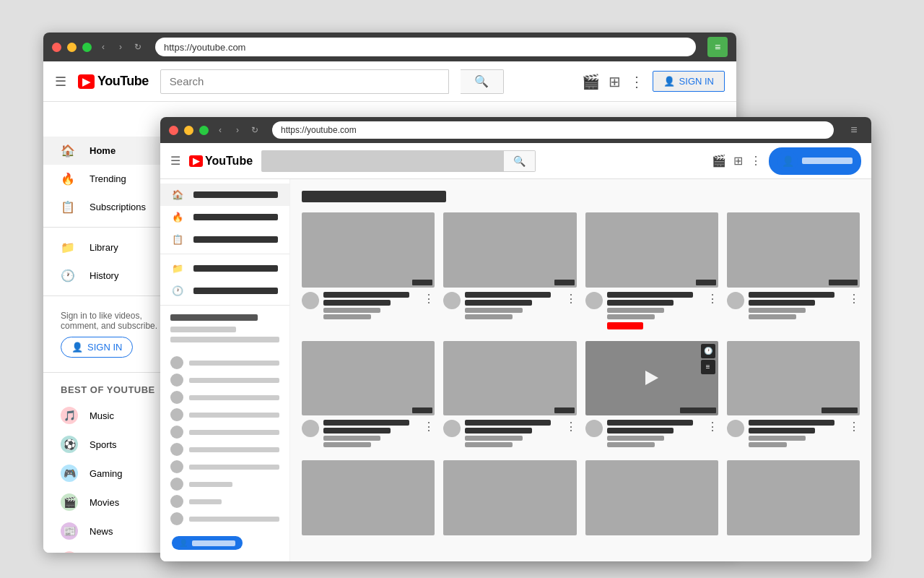 Image resolution: width=924 pixels, height=578 pixels. I want to click on maximize-dot, so click(87, 48).